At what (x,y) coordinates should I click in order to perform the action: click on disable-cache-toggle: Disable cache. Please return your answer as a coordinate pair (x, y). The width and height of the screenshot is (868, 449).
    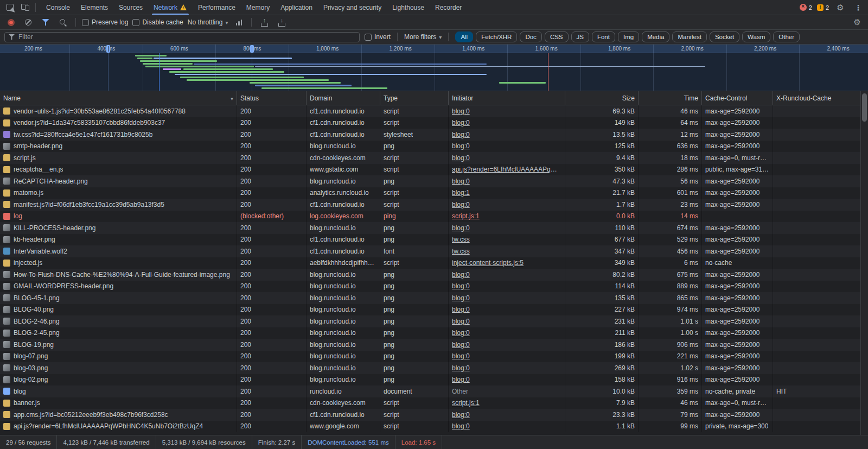
    Looking at the image, I should click on (157, 22).